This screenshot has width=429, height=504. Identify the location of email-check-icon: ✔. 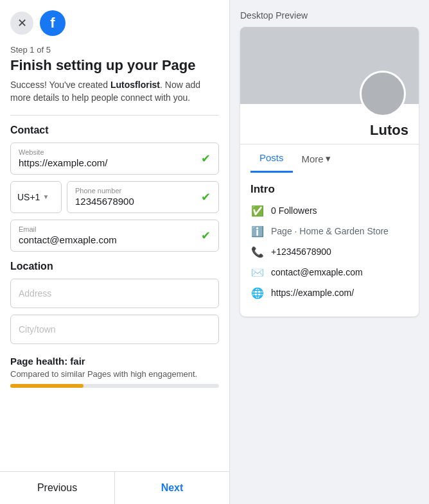
(206, 236).